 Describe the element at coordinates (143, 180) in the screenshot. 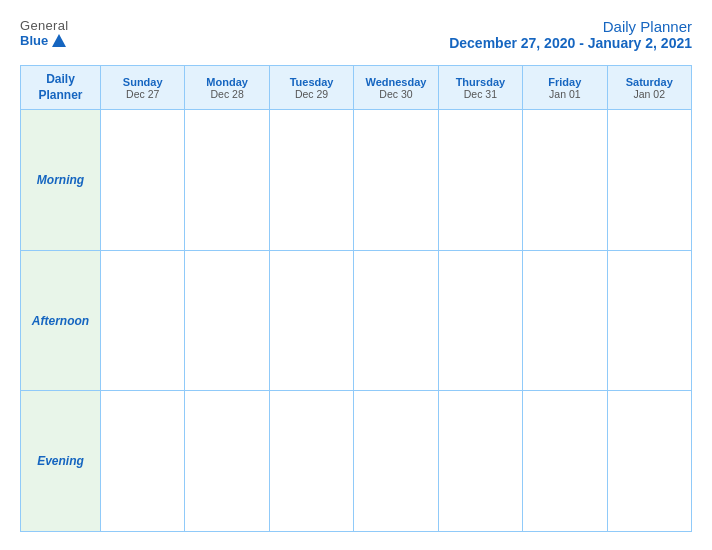

I see `cell-morning-sunday` at that location.